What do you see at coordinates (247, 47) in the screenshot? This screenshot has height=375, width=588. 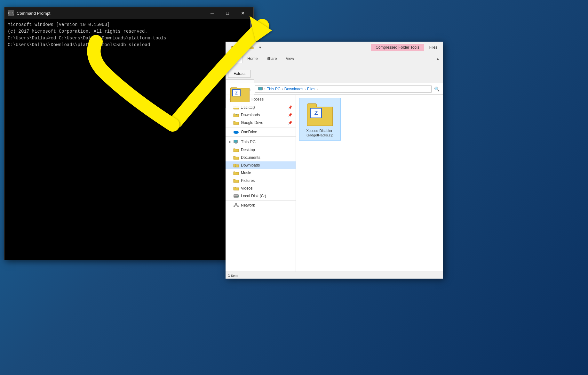 I see `quick-access-toolbar: ▾` at bounding box center [247, 47].